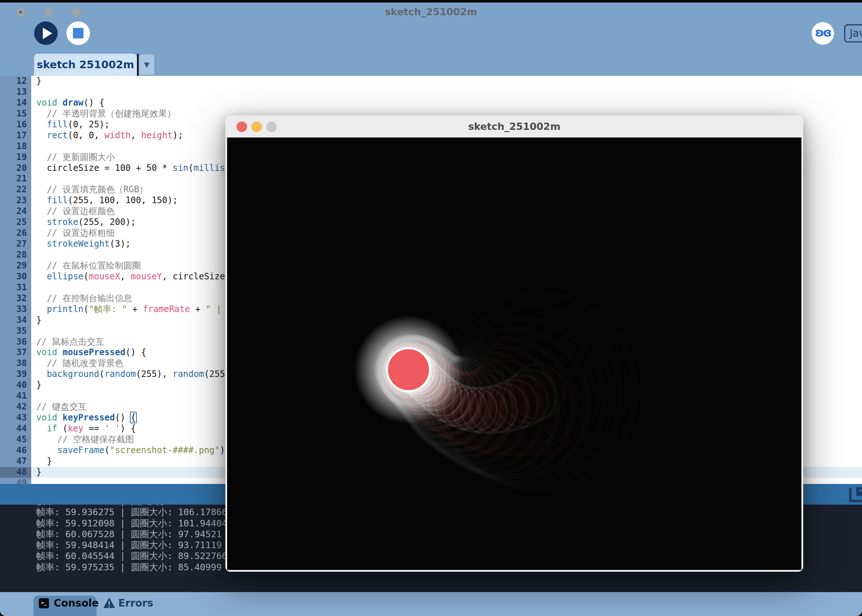 This screenshot has height=616, width=862. I want to click on code-text: // 键盘交互, so click(61, 407).